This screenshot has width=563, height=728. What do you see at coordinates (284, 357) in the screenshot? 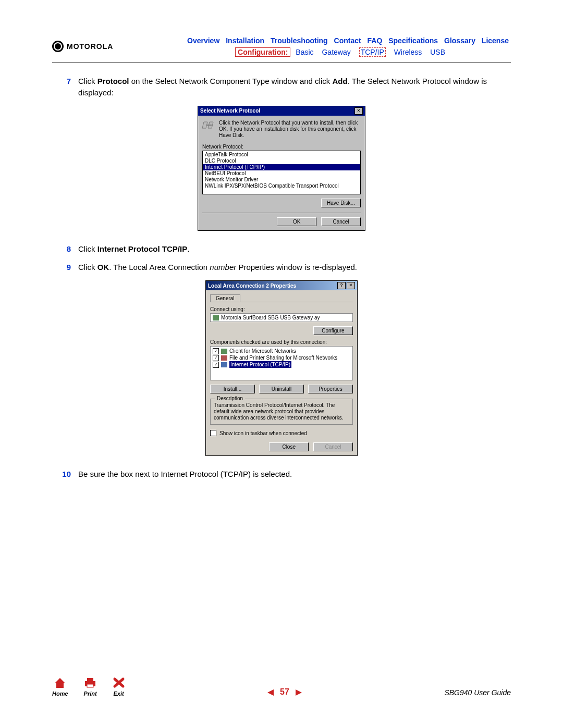
I see `comp-fileshare-label: File and Printer Sharing for Microsoft N…` at bounding box center [284, 357].